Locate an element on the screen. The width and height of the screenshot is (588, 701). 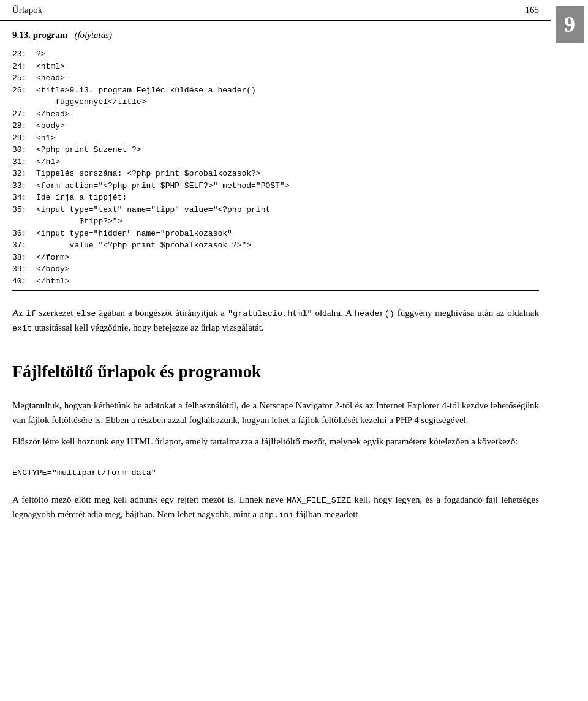
text-section-1: Az if szerkezet else ágában a böngészőt … is located at coordinates (276, 323).